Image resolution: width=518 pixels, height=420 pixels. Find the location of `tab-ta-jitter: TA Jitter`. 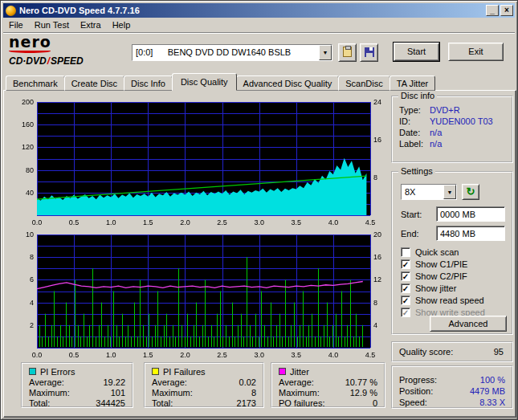

tab-ta-jitter: TA Jitter is located at coordinates (413, 84).